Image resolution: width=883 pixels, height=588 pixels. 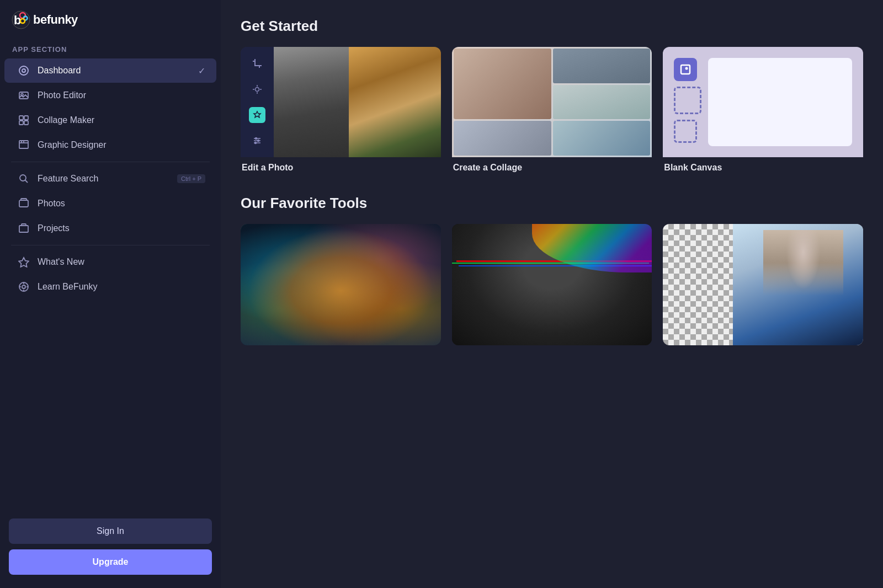 I want to click on edit-photo-card: Edit a Photo, so click(x=341, y=110).